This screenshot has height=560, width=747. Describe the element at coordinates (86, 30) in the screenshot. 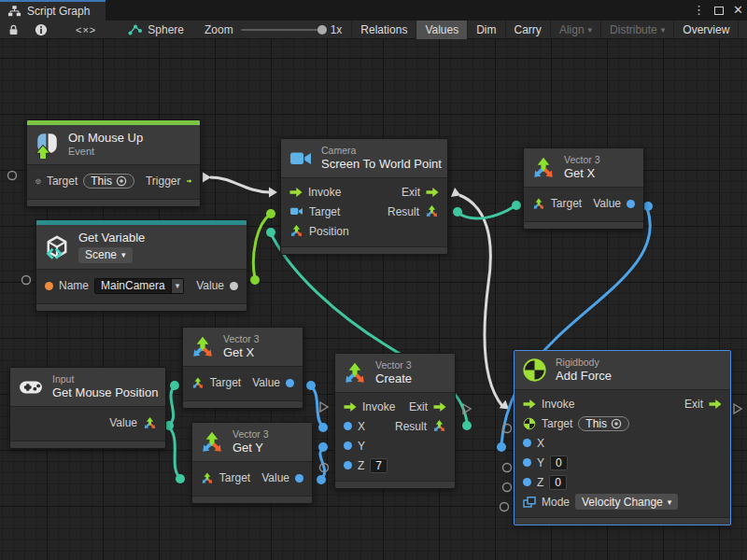

I see `zoom-to-fit-button: <×>` at that location.